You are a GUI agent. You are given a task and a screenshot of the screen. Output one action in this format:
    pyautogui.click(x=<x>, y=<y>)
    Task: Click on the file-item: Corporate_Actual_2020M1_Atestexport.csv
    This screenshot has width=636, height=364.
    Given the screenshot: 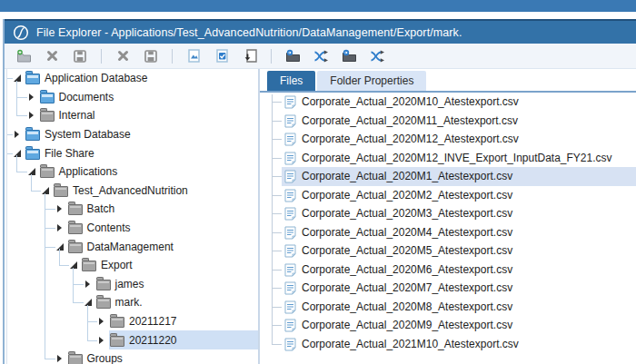 What is the action you would take?
    pyautogui.click(x=459, y=176)
    